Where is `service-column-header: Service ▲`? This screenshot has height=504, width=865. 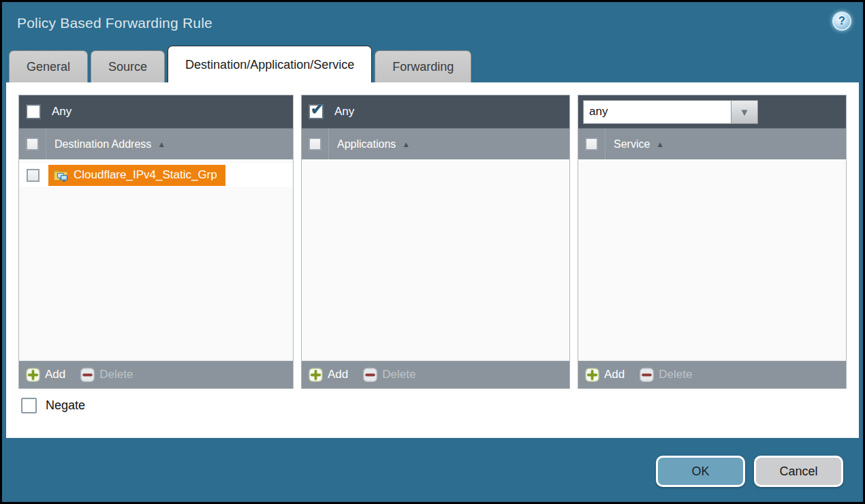 service-column-header: Service ▲ is located at coordinates (712, 144).